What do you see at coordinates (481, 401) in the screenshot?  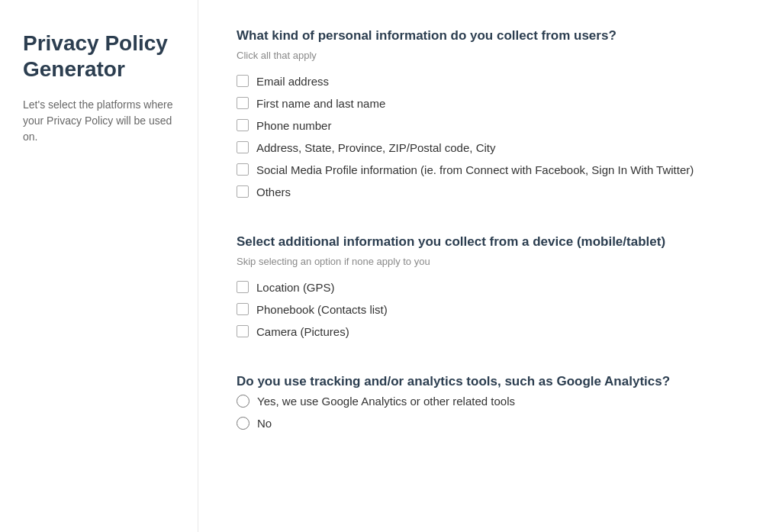 I see `section-analytics: Do you use tracking and/or analytics too…` at bounding box center [481, 401].